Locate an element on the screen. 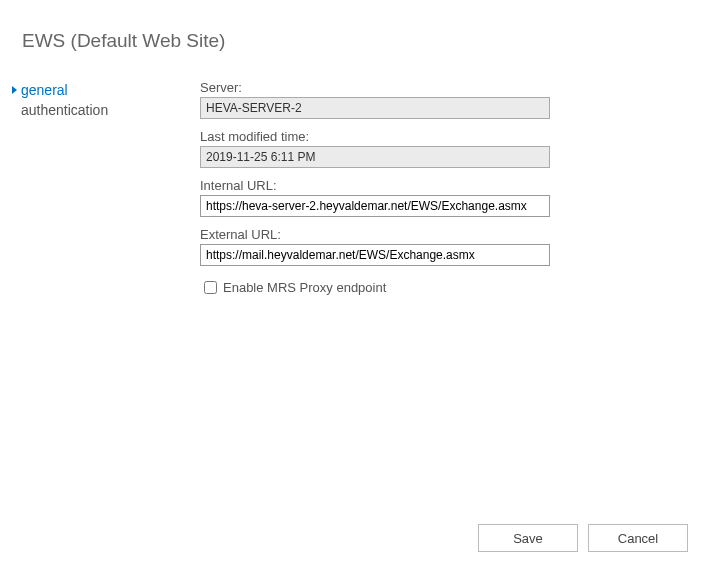  sidebar-item-label: authentication is located at coordinates (64, 110).